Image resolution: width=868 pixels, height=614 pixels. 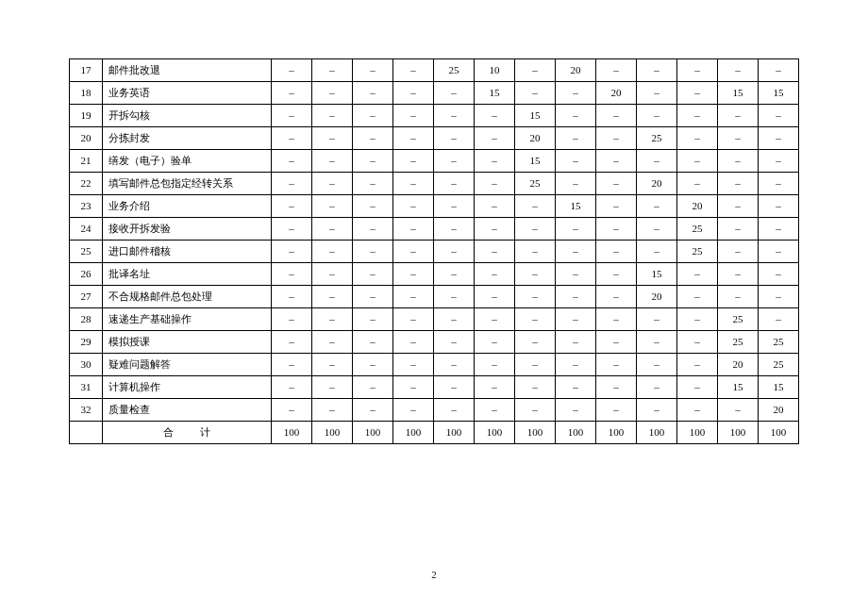 What do you see at coordinates (434, 93) in the screenshot?
I see `table-row: 18业务英语–––––15––20––1515` at bounding box center [434, 93].